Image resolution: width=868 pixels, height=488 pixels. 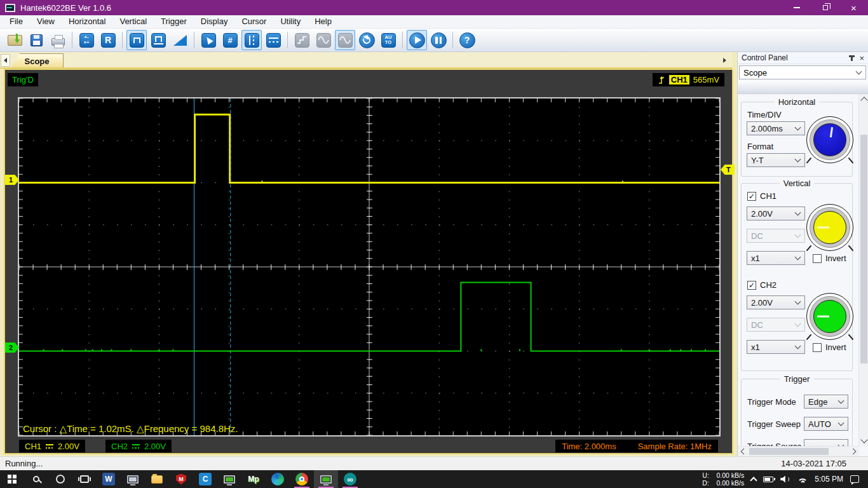 What do you see at coordinates (60, 479) in the screenshot?
I see `taskbar-cortana-icon` at bounding box center [60, 479].